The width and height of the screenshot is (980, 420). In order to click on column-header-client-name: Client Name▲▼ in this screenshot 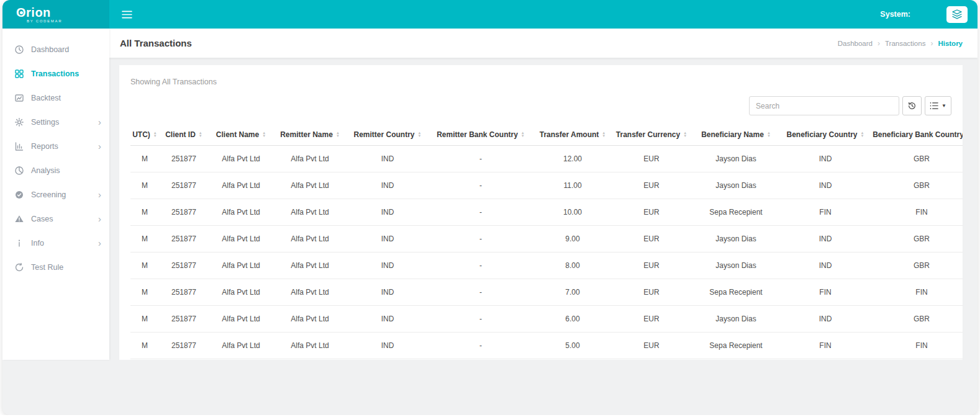, I will do `click(241, 135)`.